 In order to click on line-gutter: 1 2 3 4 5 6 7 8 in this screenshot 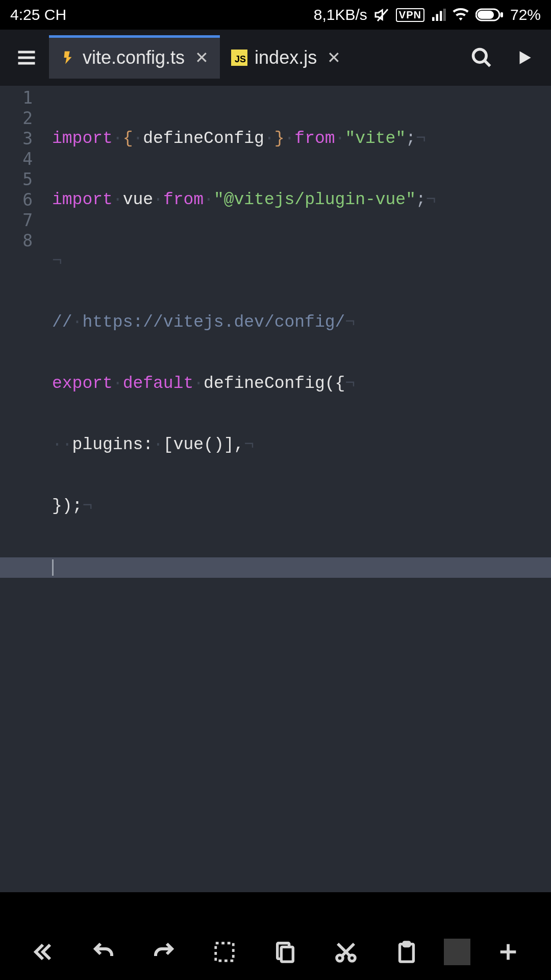, I will do `click(23, 489)`.